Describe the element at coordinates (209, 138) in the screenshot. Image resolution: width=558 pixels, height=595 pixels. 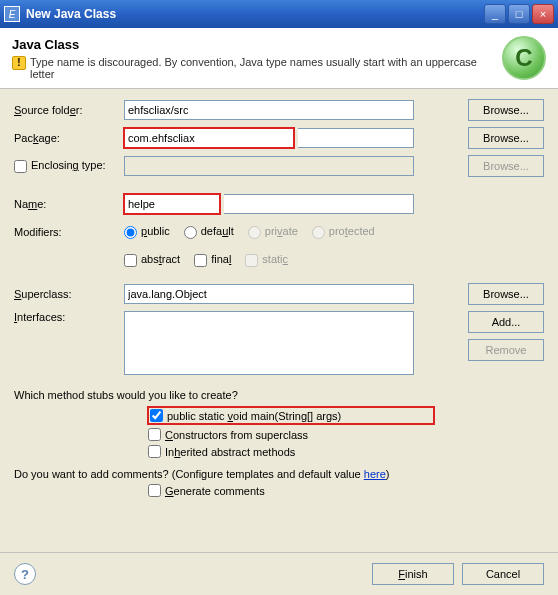
I see `package-input` at that location.